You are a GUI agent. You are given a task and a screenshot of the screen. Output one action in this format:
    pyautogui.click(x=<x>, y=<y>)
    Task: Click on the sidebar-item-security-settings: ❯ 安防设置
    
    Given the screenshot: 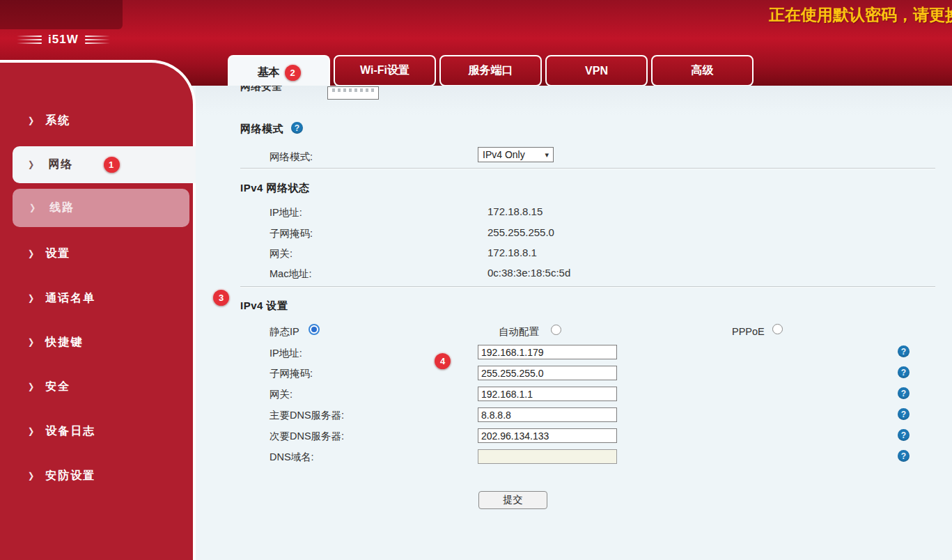 What is the action you would take?
    pyautogui.click(x=61, y=476)
    